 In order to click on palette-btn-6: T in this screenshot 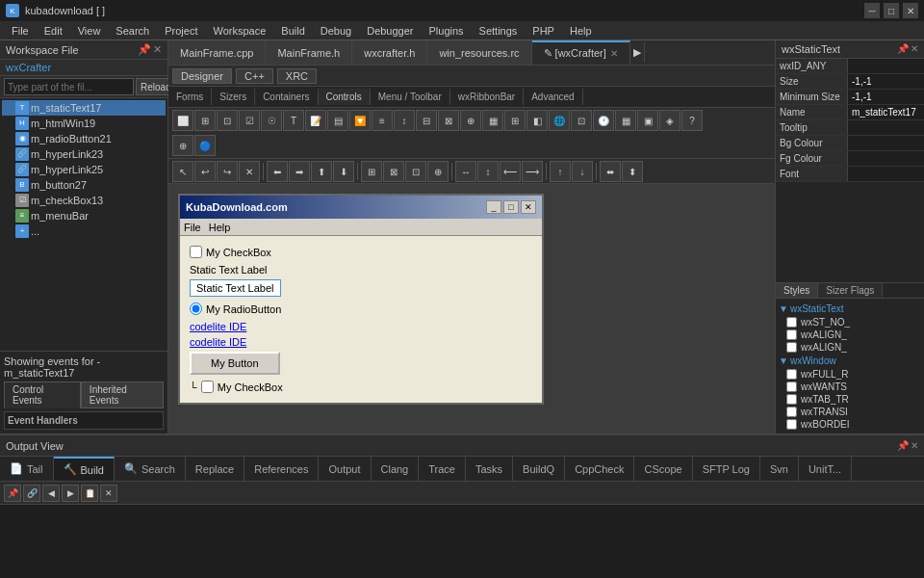, I will do `click(294, 120)`.